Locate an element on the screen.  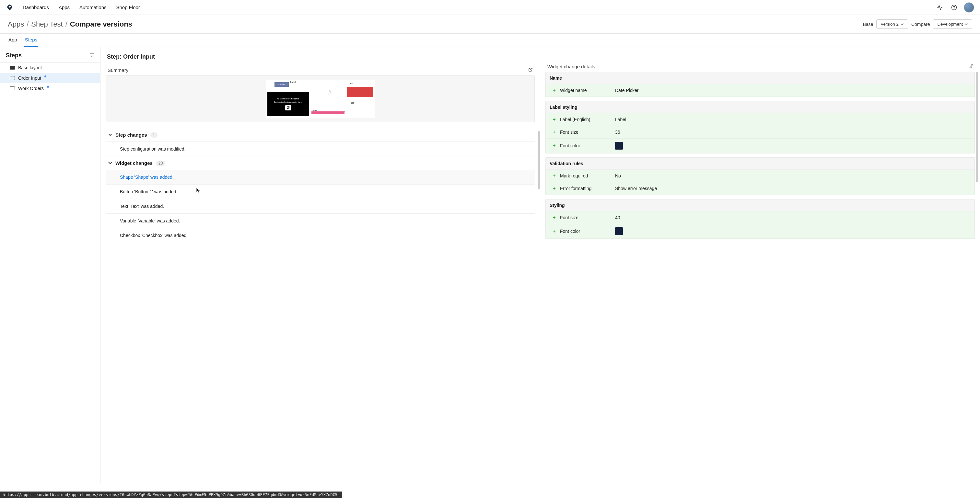
detail-value: Date Picker is located at coordinates (794, 90).